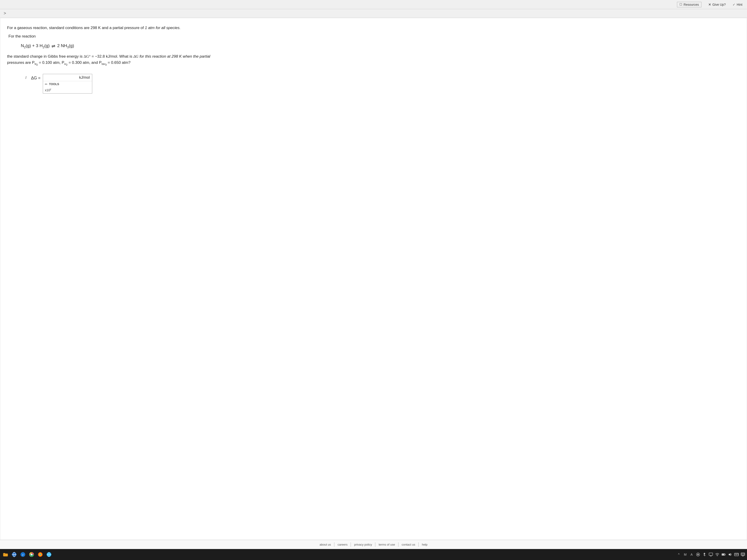  Describe the element at coordinates (68, 78) in the screenshot. I see `answer-input-row: kJ/mol` at that location.